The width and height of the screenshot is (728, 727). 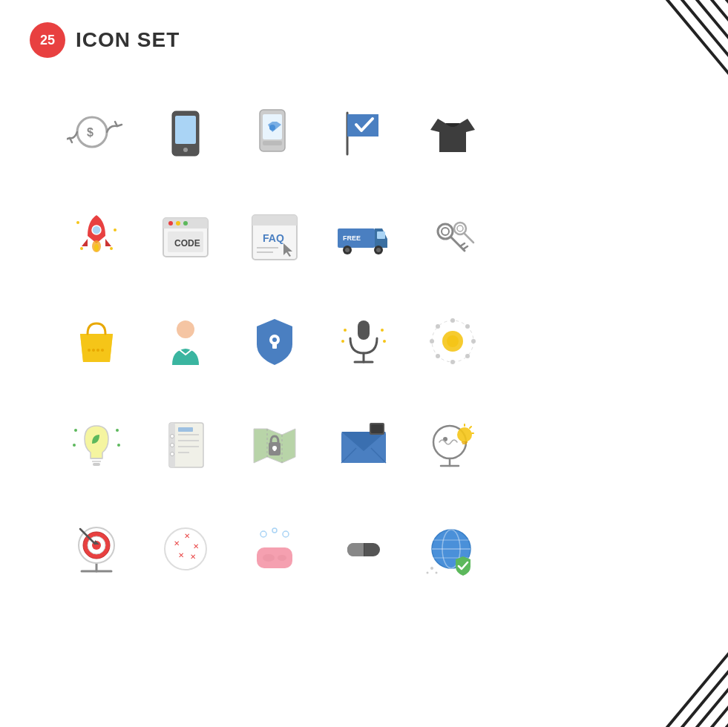 What do you see at coordinates (364, 341) in the screenshot?
I see `icon-microphone` at bounding box center [364, 341].